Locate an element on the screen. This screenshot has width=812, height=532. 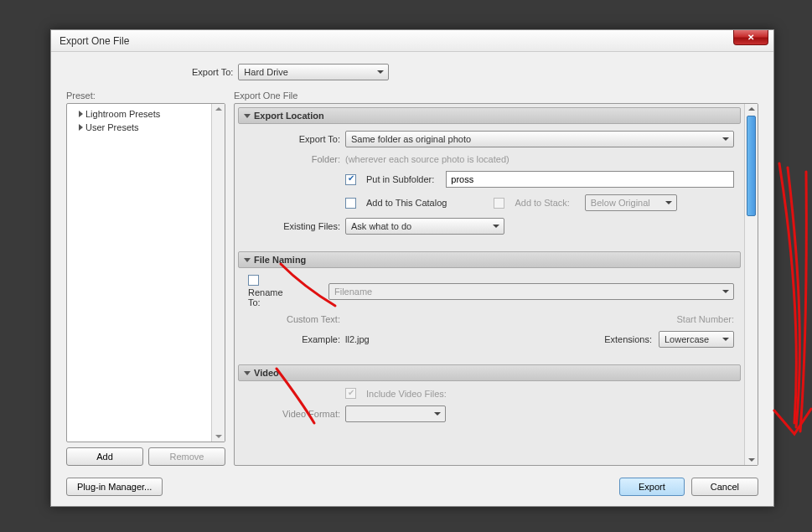
section-video-body: Include Video Files: Video Format: is located at coordinates (489, 409).